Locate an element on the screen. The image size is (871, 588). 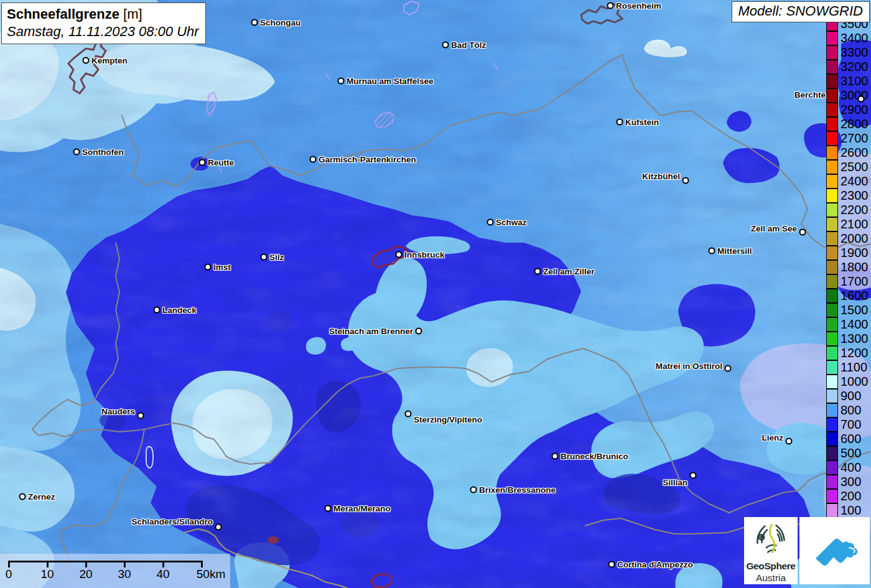
legend-entry: 200 is located at coordinates (847, 497).